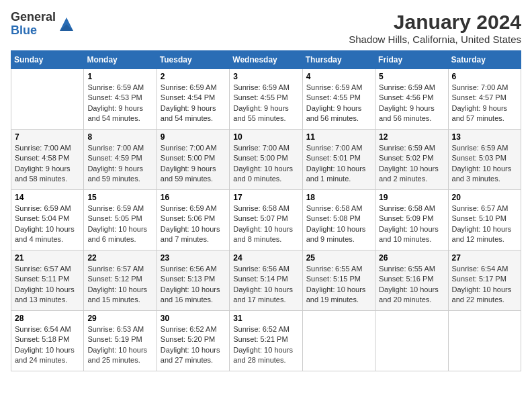 The height and width of the screenshot is (411, 532). What do you see at coordinates (339, 220) in the screenshot?
I see `calendar-cell: 18Sunrise: 6:58 AM Sunset: 5:08 PM Dayli…` at bounding box center [339, 220].